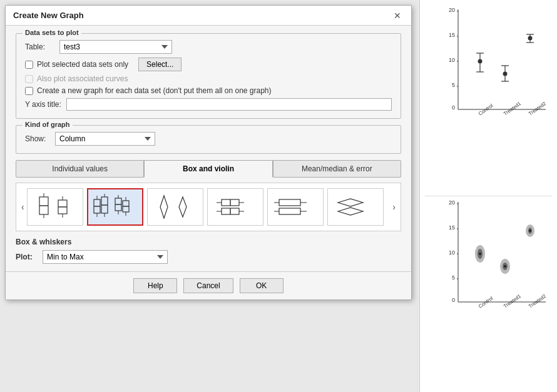 The image size is (557, 392). I want to click on kind-section: Kind of graph Show: Column Row Bar, so click(208, 139).